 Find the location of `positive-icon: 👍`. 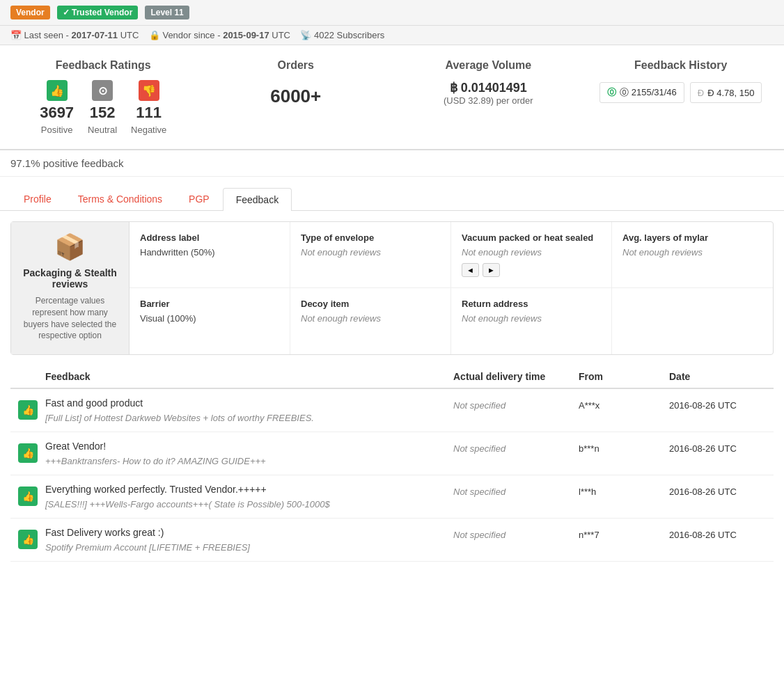

positive-icon: 👍 is located at coordinates (57, 90).